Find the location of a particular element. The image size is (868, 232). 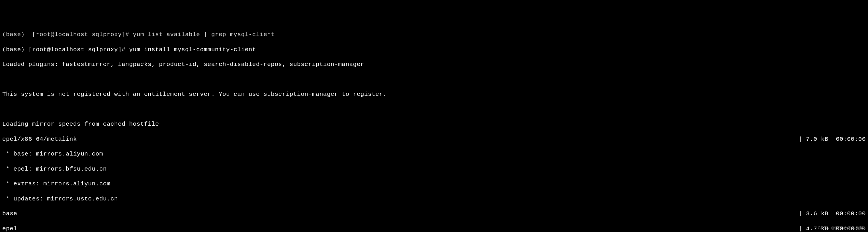

repo-size-line: base| 3.6 kB 00:00:00 is located at coordinates (434, 214).